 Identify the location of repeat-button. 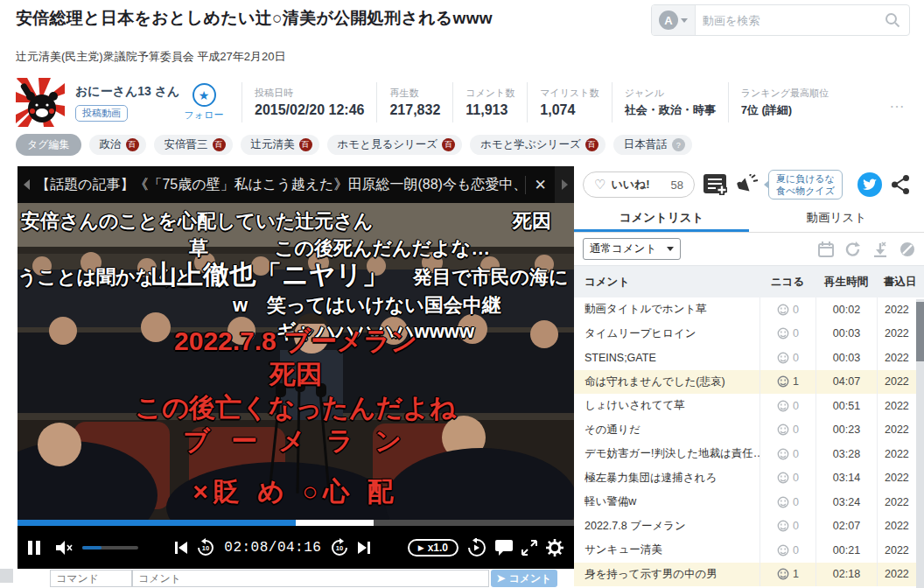
(477, 548).